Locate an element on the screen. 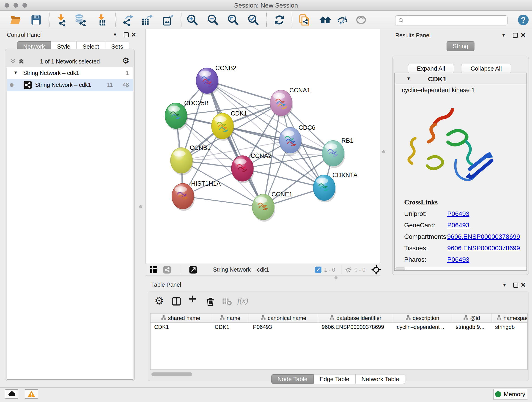 This screenshot has height=402, width=532. selected-count: 1 - 0 is located at coordinates (330, 270).